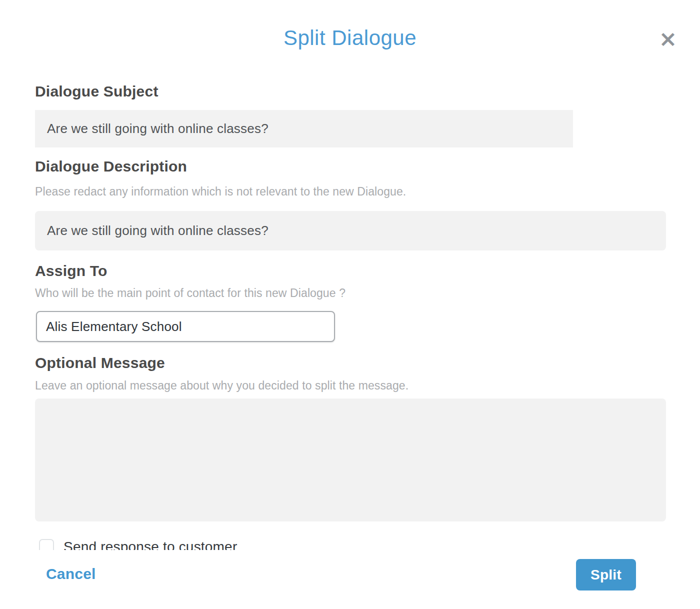 The height and width of the screenshot is (609, 700). I want to click on description-hint: Please redact any information which is n…, so click(220, 192).